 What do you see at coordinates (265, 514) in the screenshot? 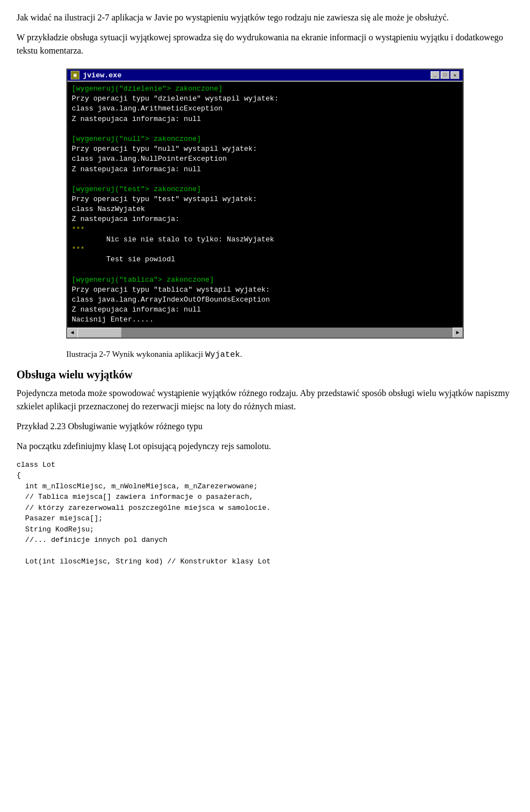
I see `code-block: class Lot { int m_nIloscMiejsc, m_nWolne…` at bounding box center [265, 514].